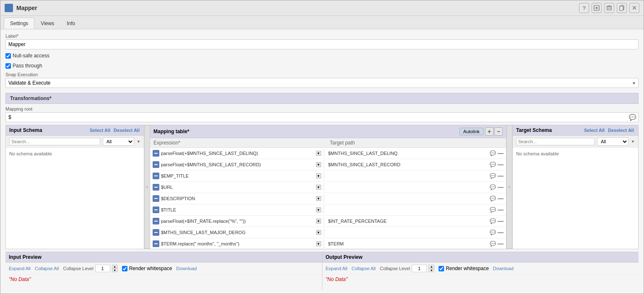 The width and height of the screenshot is (644, 294). I want to click on input-collapse-all-btn: Collapse All, so click(47, 268).